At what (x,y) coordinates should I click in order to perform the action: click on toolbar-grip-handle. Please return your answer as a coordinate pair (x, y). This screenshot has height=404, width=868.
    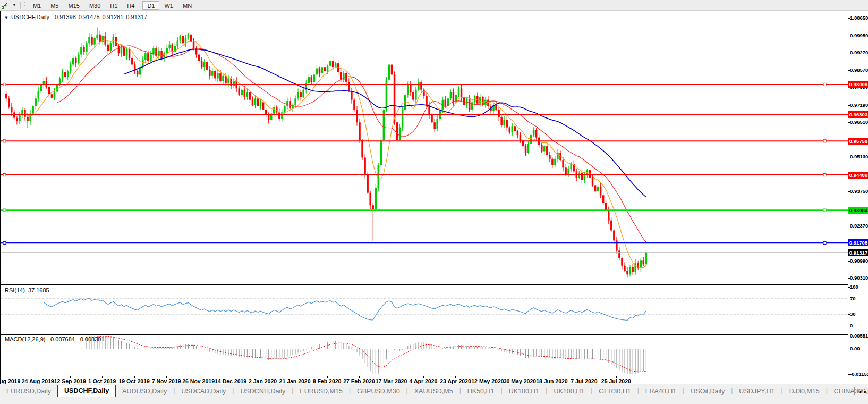
    Looking at the image, I should click on (24, 5).